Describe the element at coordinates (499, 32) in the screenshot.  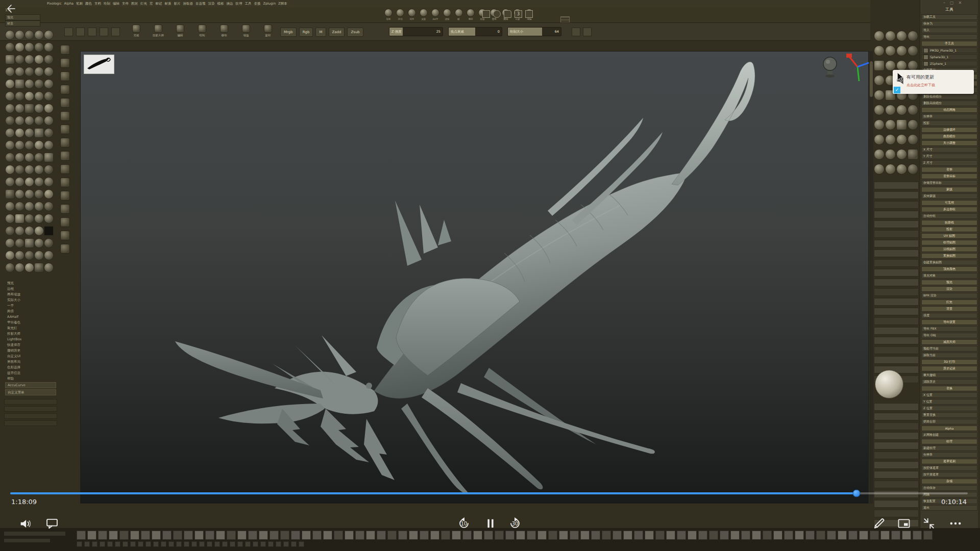
I see `slider-value: 0` at that location.